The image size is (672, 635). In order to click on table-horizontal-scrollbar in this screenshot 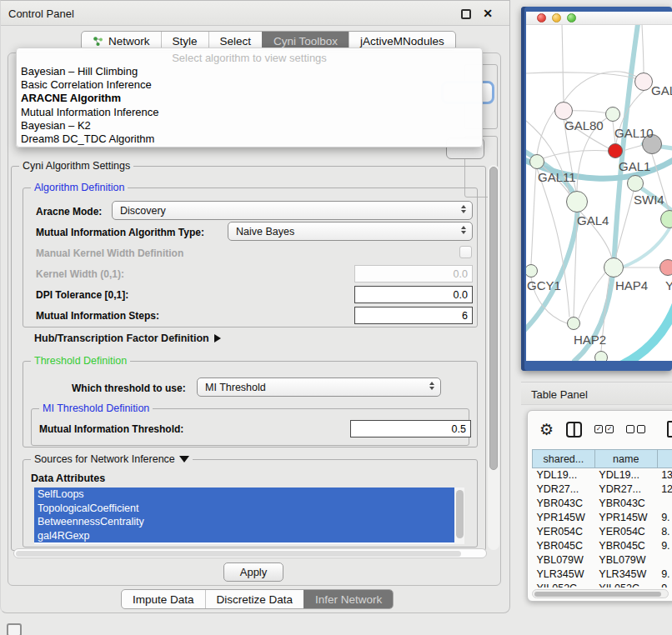, I will do `click(600, 593)`.